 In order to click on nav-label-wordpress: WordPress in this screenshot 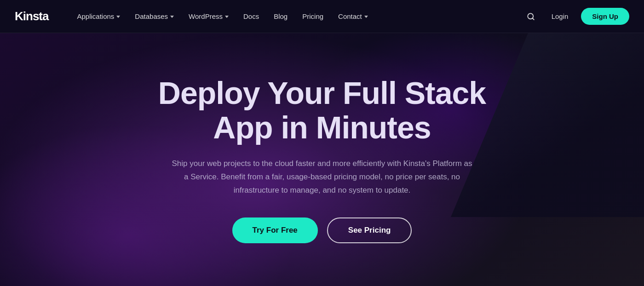, I will do `click(206, 17)`.